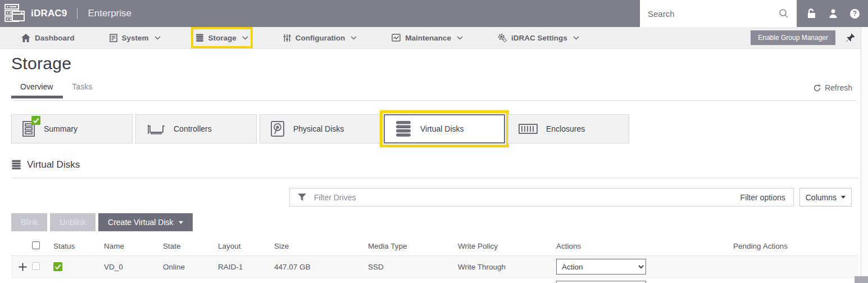 This screenshot has height=283, width=868. Describe the element at coordinates (193, 129) in the screenshot. I see `card-label: Controllers` at that location.